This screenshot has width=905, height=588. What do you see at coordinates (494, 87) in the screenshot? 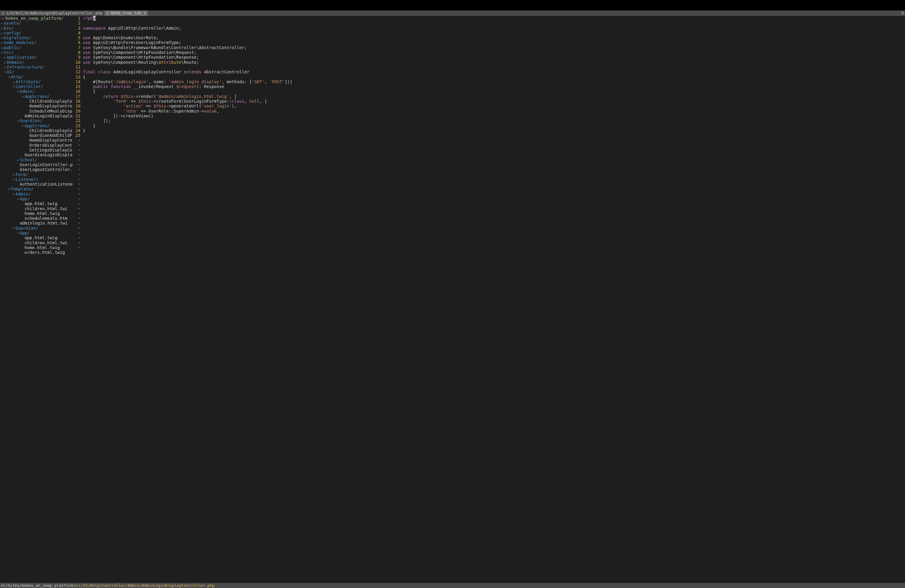
I see `code-line: public function __invoke(Request $reques…` at bounding box center [494, 87].